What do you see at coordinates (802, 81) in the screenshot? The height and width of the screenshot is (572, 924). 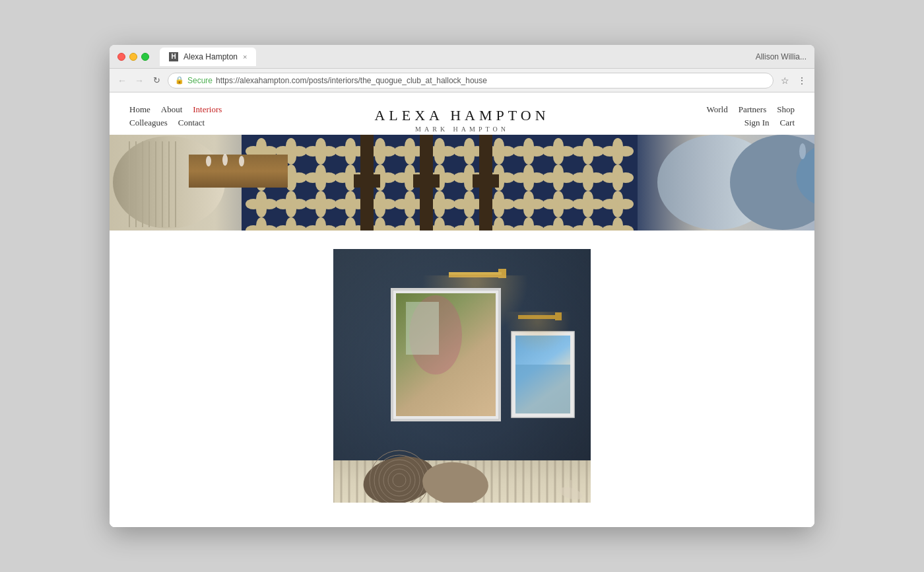 I see `more-button: ⋮` at bounding box center [802, 81].